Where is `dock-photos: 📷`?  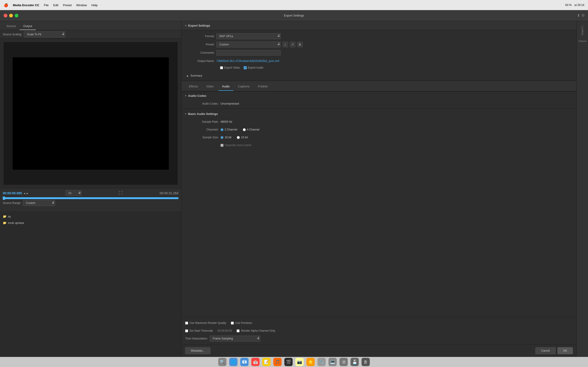
dock-photos: 📷 is located at coordinates (300, 362).